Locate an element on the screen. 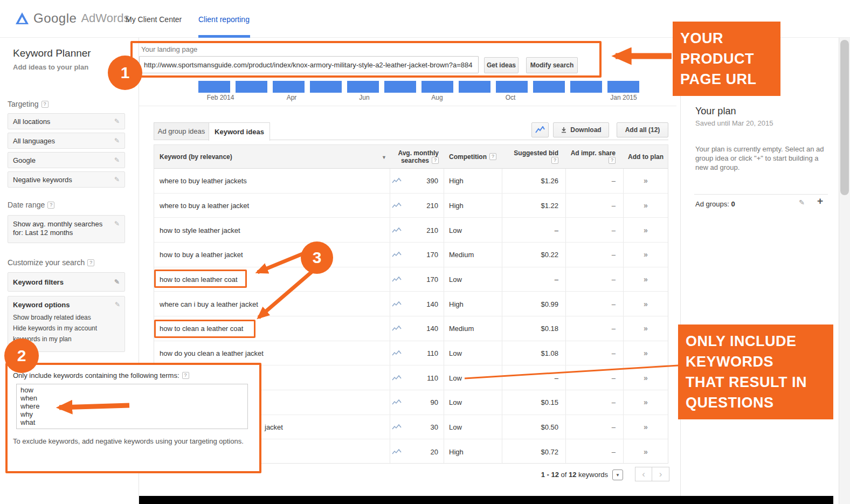 The height and width of the screenshot is (504, 850). logo-adwords-text: AdWords is located at coordinates (105, 18).